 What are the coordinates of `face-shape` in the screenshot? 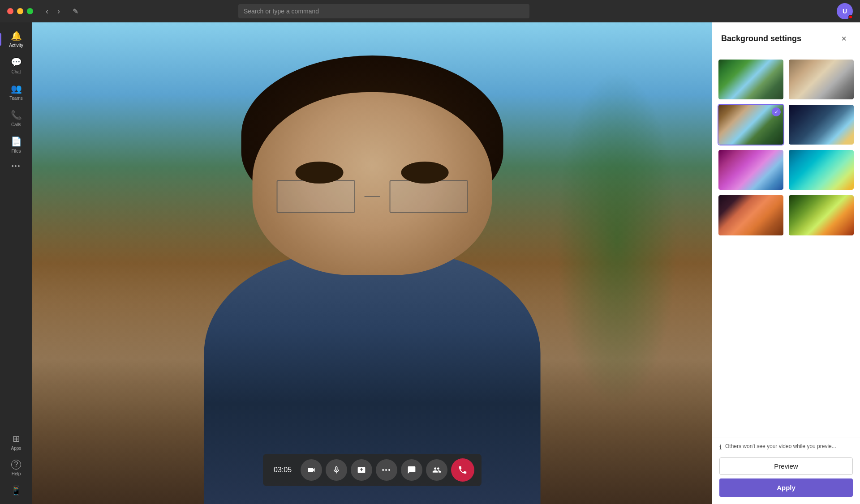 It's located at (372, 184).